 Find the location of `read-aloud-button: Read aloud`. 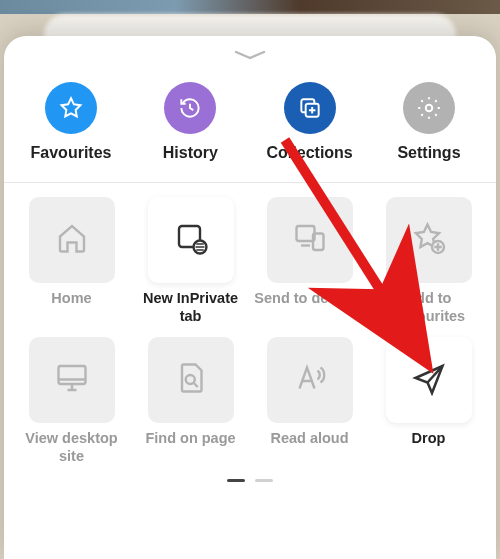

read-aloud-button: Read aloud is located at coordinates (310, 402).